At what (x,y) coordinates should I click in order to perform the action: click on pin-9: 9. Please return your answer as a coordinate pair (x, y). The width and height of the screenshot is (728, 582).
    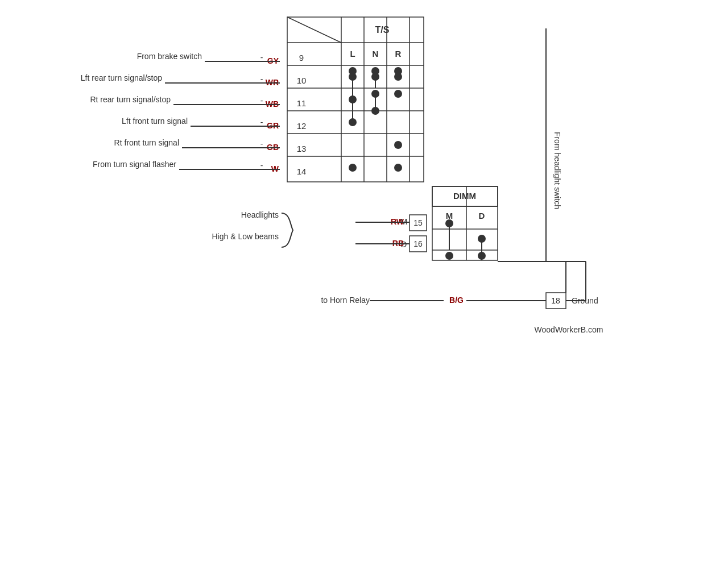
    Looking at the image, I should click on (301, 58).